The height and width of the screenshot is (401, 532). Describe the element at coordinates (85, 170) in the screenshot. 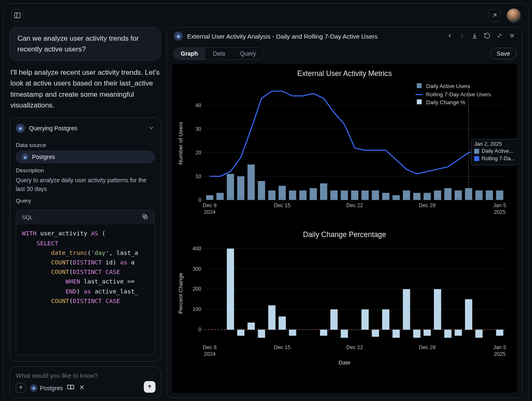

I see `description-label: Description` at that location.